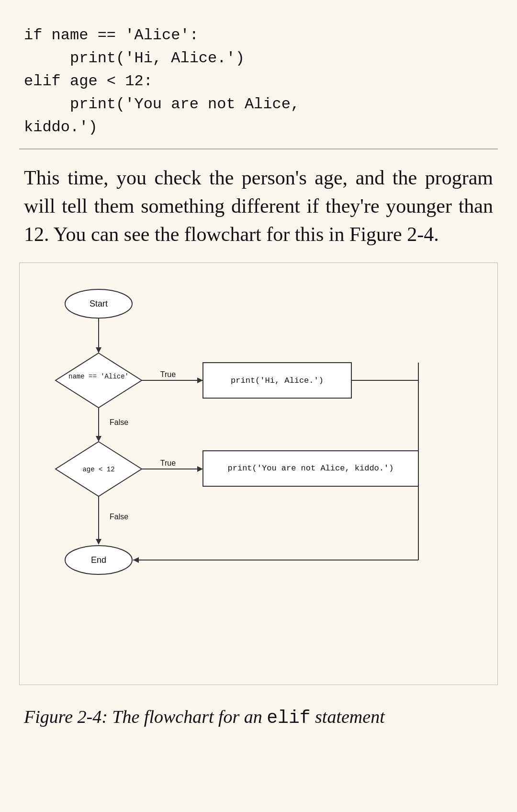  Describe the element at coordinates (168, 375) in the screenshot. I see `true-label-1: True` at that location.